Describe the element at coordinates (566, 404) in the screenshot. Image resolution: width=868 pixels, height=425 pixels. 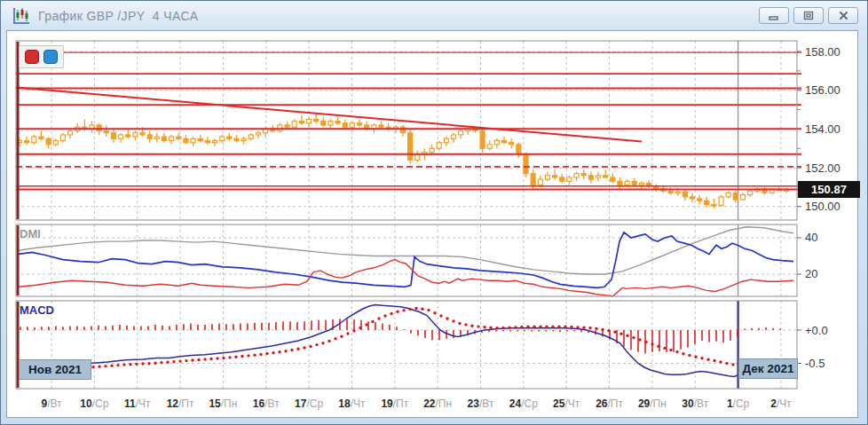
I see `svg-text: 25/Чт` at that location.